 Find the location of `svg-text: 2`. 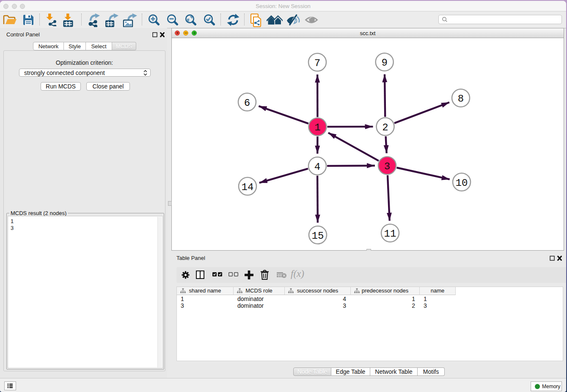

svg-text: 2 is located at coordinates (385, 128).